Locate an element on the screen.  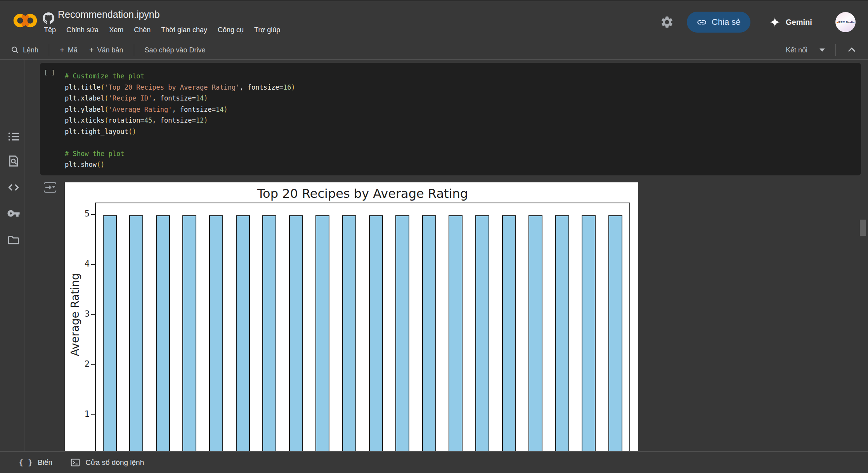
collapse-toolbar-icon is located at coordinates (852, 50).